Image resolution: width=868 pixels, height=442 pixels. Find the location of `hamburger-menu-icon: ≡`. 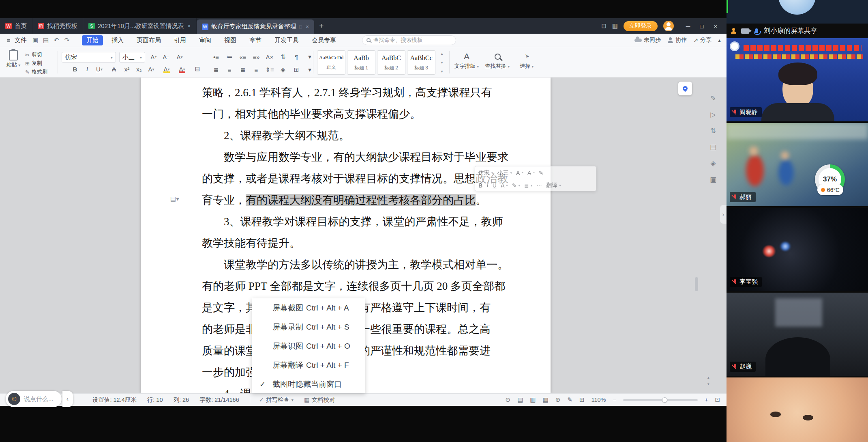

hamburger-menu-icon: ≡ is located at coordinates (9, 41).